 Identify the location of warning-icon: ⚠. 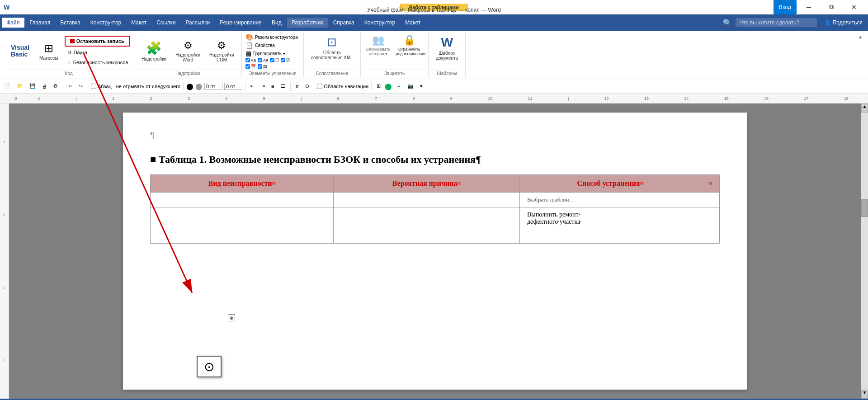
(69, 62).